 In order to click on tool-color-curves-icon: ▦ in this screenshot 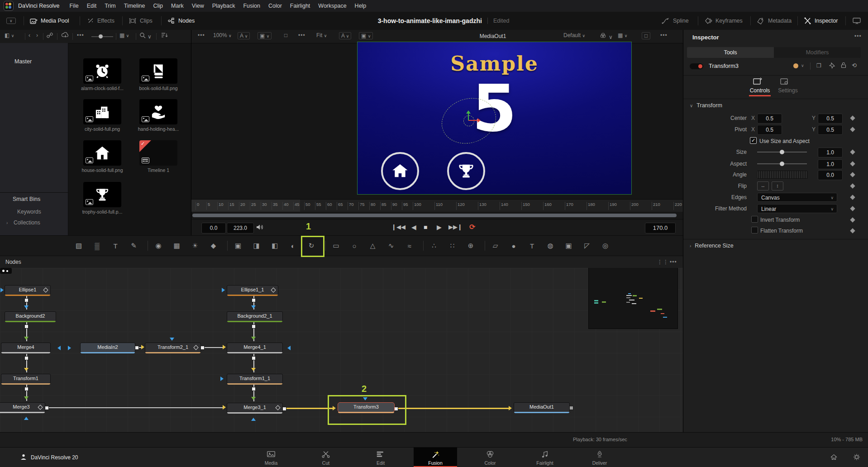, I will do `click(177, 246)`.